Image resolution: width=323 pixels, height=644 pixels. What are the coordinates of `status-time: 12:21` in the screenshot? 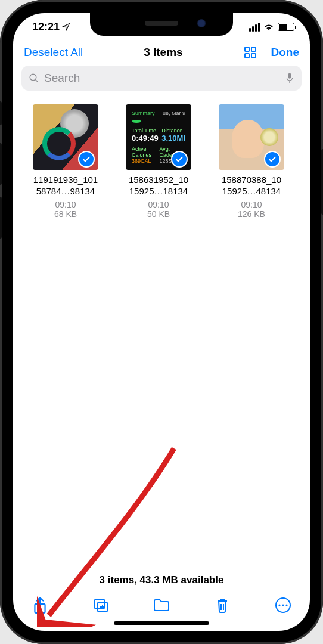 It's located at (46, 27).